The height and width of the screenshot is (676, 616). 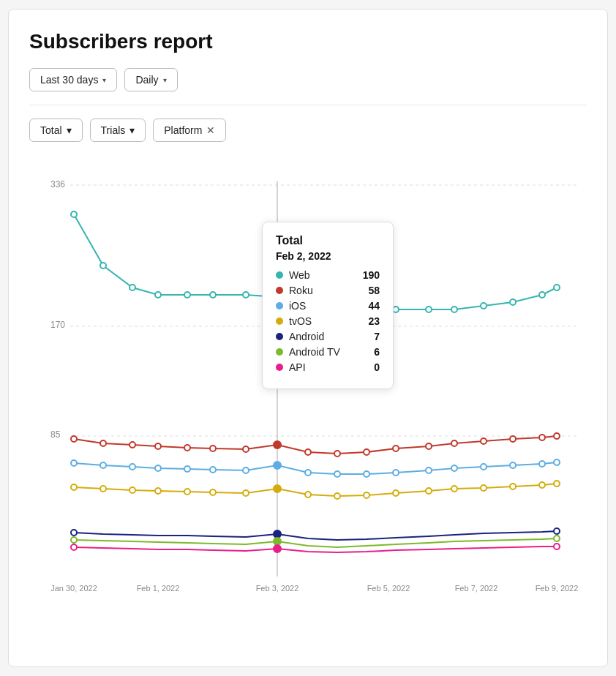 What do you see at coordinates (279, 337) in the screenshot?
I see `android-dot` at bounding box center [279, 337].